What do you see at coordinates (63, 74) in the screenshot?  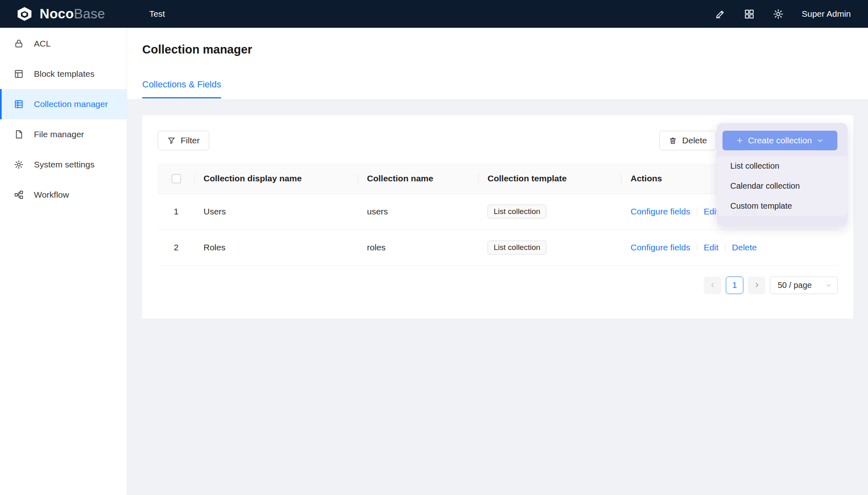 I see `sidebar-item-block-templates: Block templates` at bounding box center [63, 74].